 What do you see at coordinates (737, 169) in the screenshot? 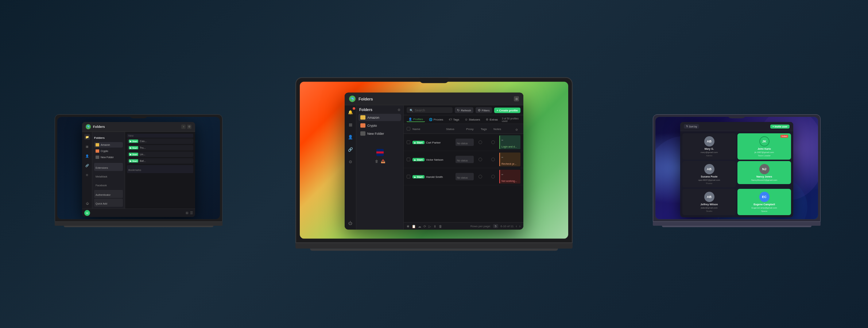
I see `right-panel: ⇅ Sort by + Invite user` at bounding box center [737, 169].